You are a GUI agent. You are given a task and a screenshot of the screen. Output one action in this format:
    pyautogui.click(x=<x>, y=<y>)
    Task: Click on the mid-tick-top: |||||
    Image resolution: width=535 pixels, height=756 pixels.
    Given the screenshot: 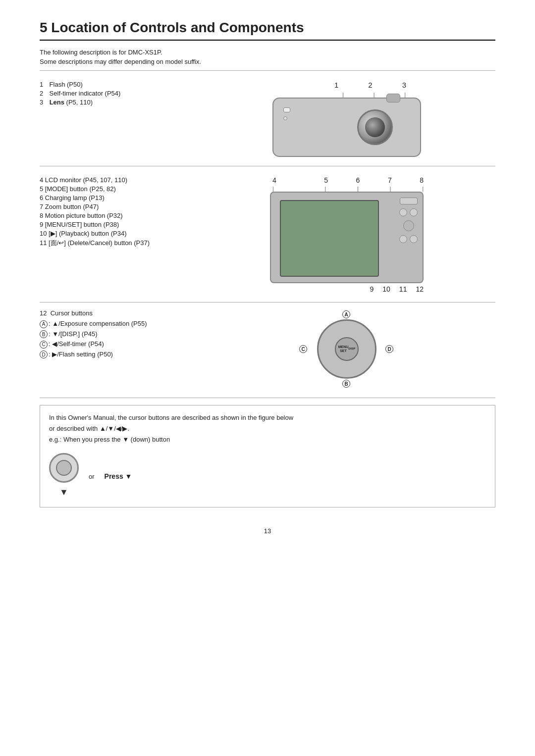 What is the action you would take?
    pyautogui.click(x=347, y=189)
    